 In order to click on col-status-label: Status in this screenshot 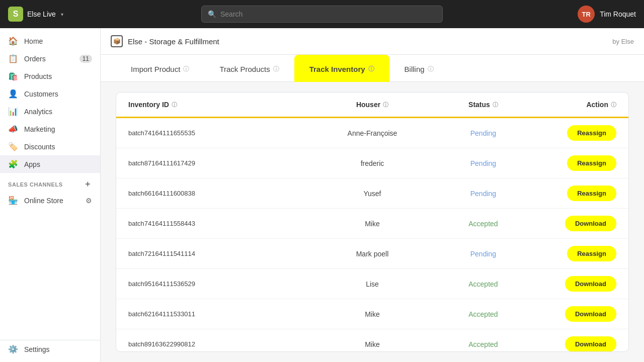, I will do `click(479, 105)`.